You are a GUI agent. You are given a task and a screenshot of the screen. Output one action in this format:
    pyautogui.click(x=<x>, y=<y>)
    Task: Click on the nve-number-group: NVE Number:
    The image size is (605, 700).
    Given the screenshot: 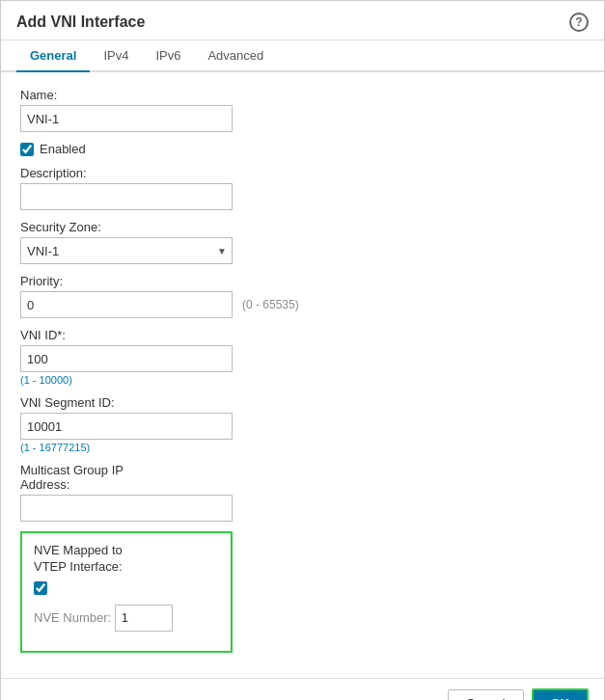 What is the action you would take?
    pyautogui.click(x=126, y=618)
    